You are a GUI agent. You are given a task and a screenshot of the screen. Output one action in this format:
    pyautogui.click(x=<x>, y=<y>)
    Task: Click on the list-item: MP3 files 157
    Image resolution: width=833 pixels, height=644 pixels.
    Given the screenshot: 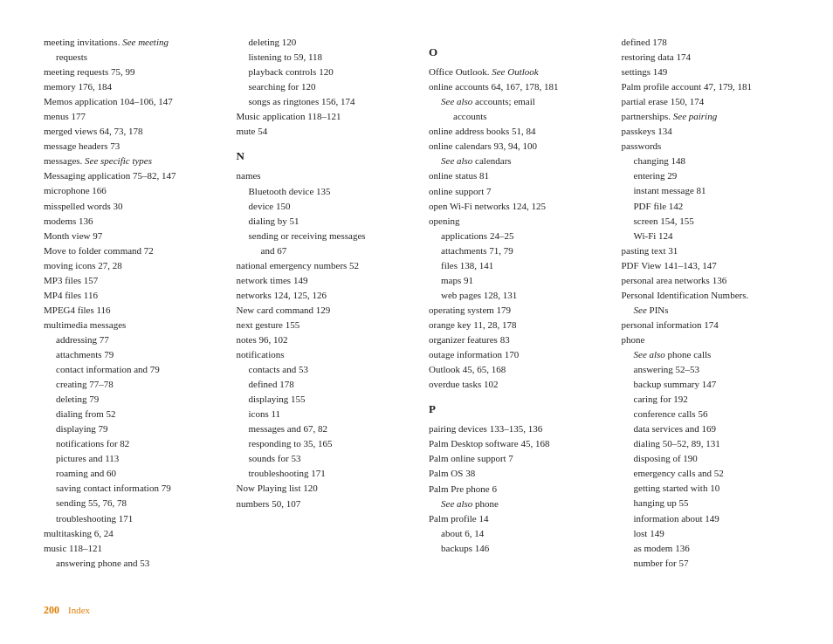 What is the action you would take?
    pyautogui.click(x=127, y=281)
    